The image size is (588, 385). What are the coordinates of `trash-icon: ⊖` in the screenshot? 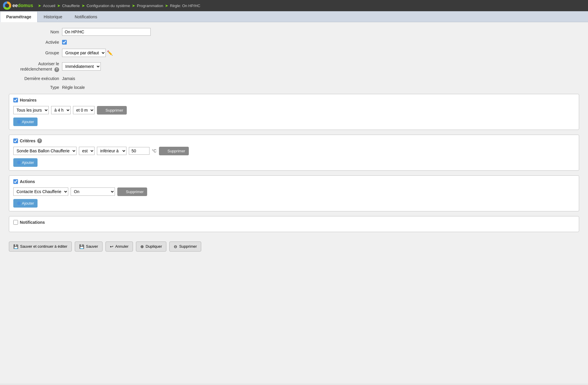 It's located at (176, 247).